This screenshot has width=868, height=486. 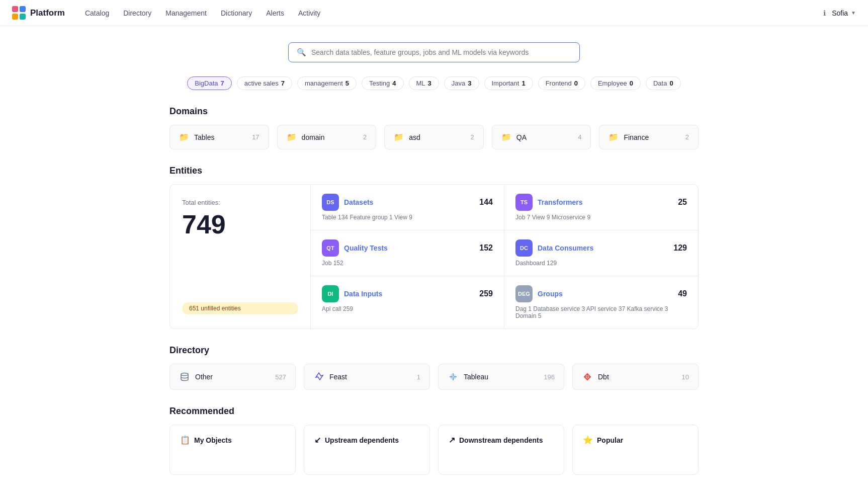 What do you see at coordinates (434, 350) in the screenshot?
I see `directory-title: Directory` at bounding box center [434, 350].